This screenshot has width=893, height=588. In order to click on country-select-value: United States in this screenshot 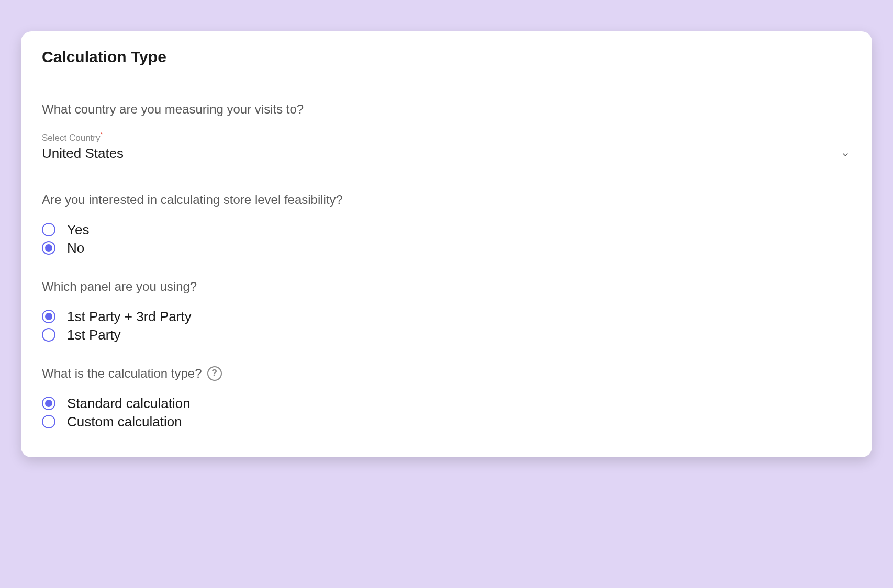, I will do `click(446, 154)`.